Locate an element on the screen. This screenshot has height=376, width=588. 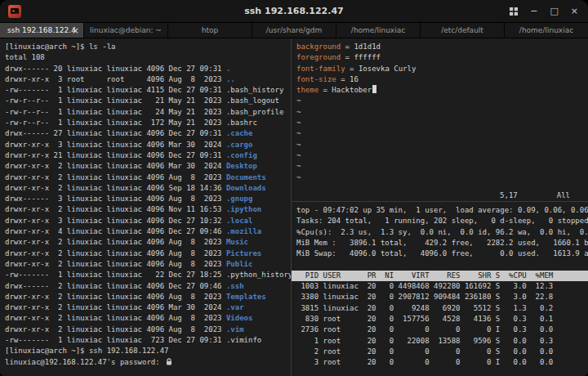
file-entry-line: -rw------- 1 linuxiac linuxiac 723 Dec 2… is located at coordinates (145, 340).